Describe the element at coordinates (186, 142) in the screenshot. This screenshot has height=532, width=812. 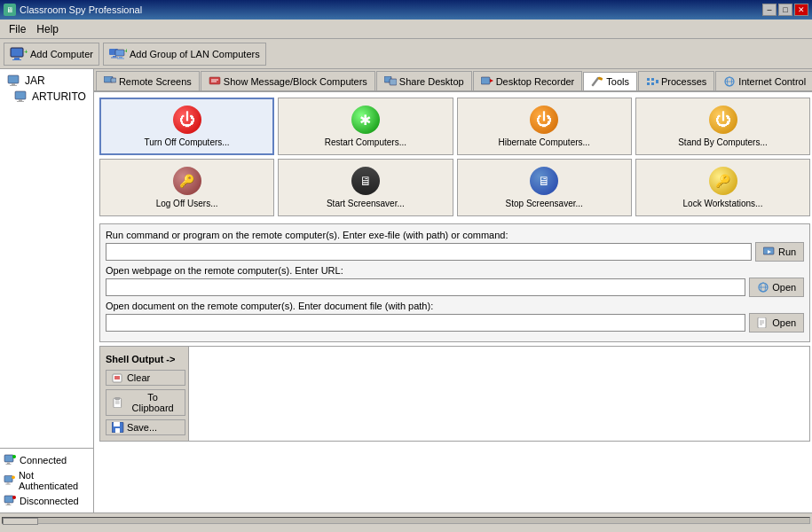
I see `turn-off-label: Turn Off Computers...` at that location.